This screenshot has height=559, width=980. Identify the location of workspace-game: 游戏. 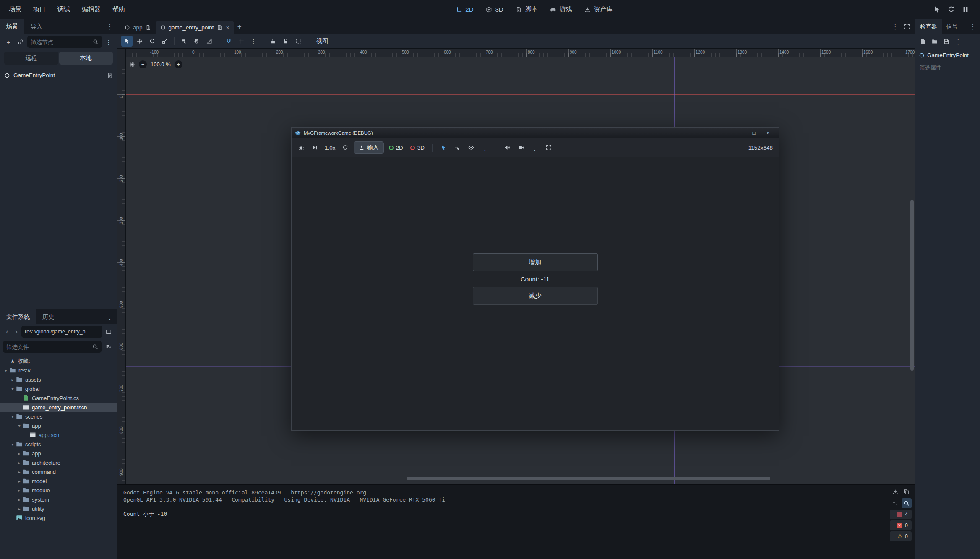
(561, 9).